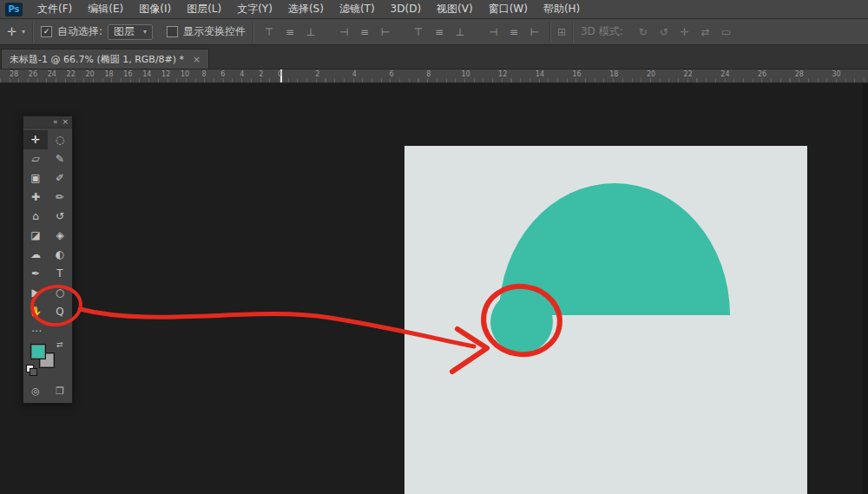  I want to click on ruler-label: 26, so click(762, 75).